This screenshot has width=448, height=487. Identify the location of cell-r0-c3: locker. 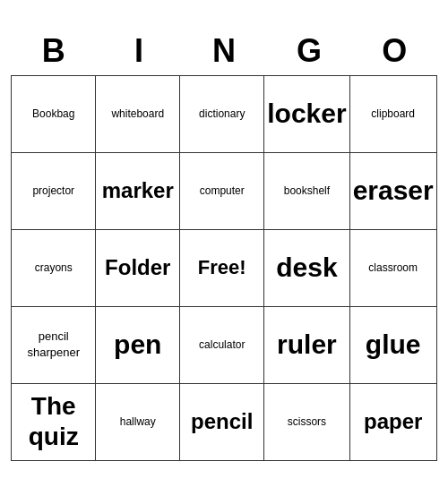
(306, 114).